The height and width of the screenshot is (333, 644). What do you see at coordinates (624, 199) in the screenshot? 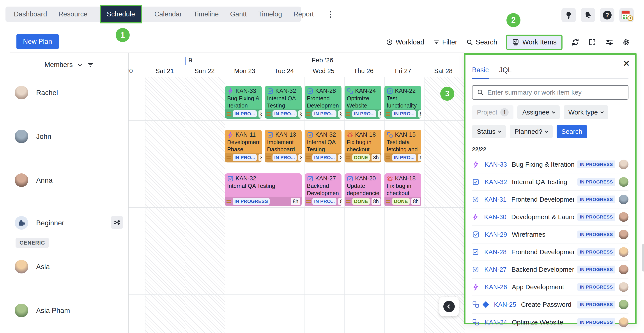
I see `avatar` at bounding box center [624, 199].